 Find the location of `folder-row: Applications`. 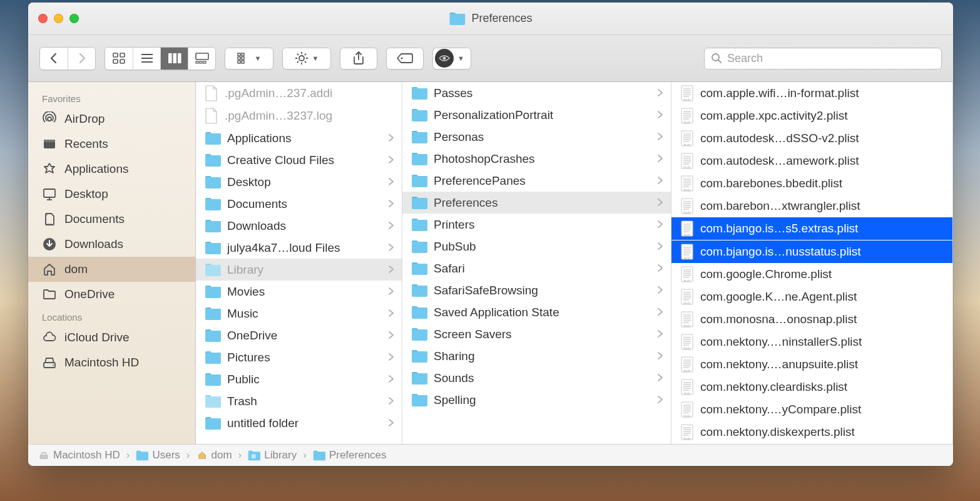

folder-row: Applications is located at coordinates (299, 138).